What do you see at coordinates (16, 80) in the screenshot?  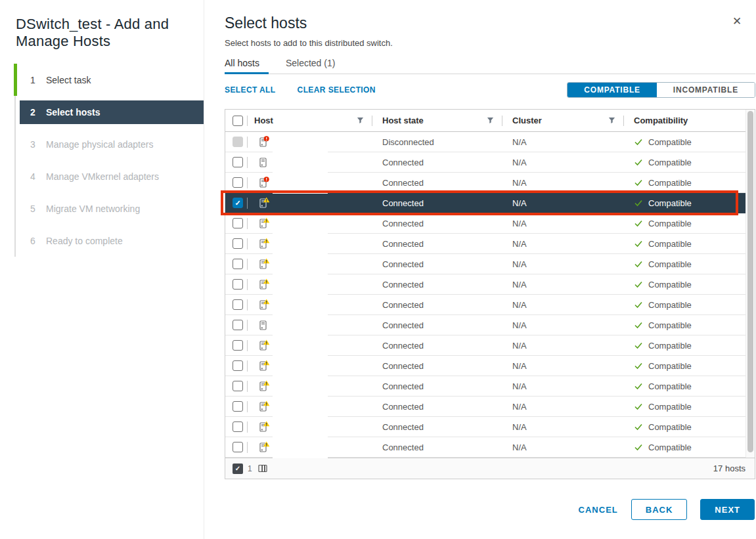 I see `completed-step-marker` at bounding box center [16, 80].